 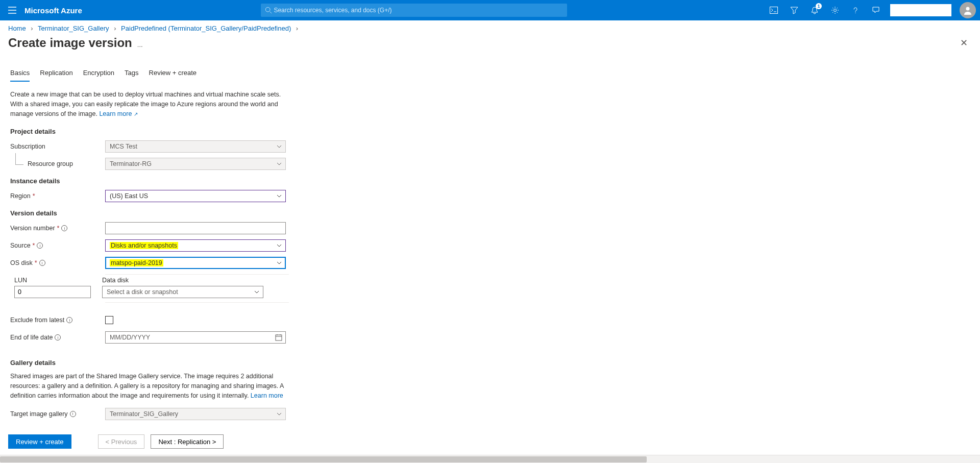 What do you see at coordinates (964, 43) in the screenshot?
I see `close-blade-icon: ✕` at bounding box center [964, 43].